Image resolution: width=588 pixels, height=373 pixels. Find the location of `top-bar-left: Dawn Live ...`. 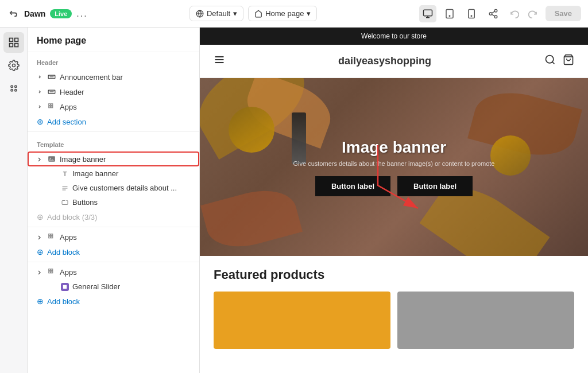

top-bar-left: Dawn Live ... is located at coordinates (47, 14).